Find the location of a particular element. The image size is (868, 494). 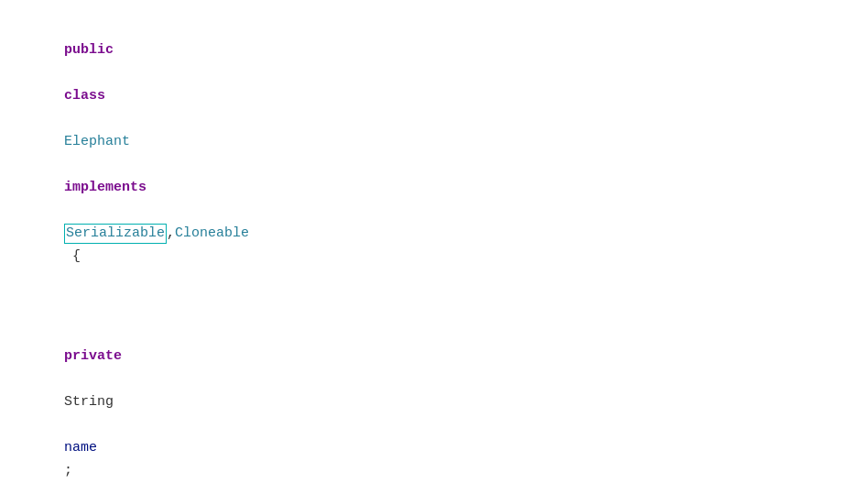

keyword-private-2: private is located at coordinates (93, 356).